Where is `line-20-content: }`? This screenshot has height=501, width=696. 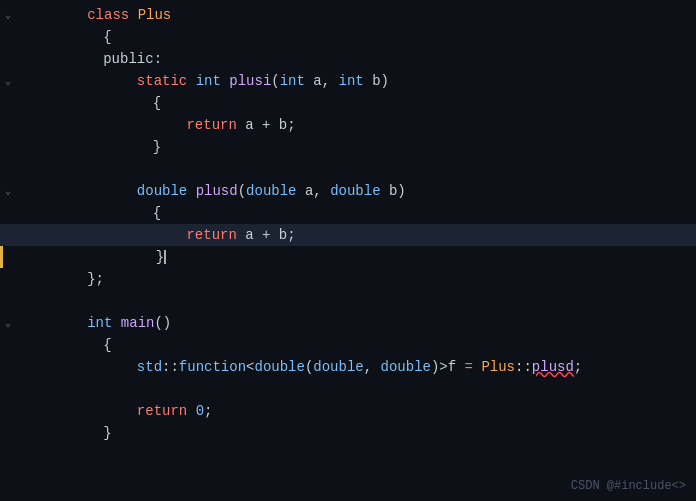
line-20-content: } is located at coordinates (359, 433).